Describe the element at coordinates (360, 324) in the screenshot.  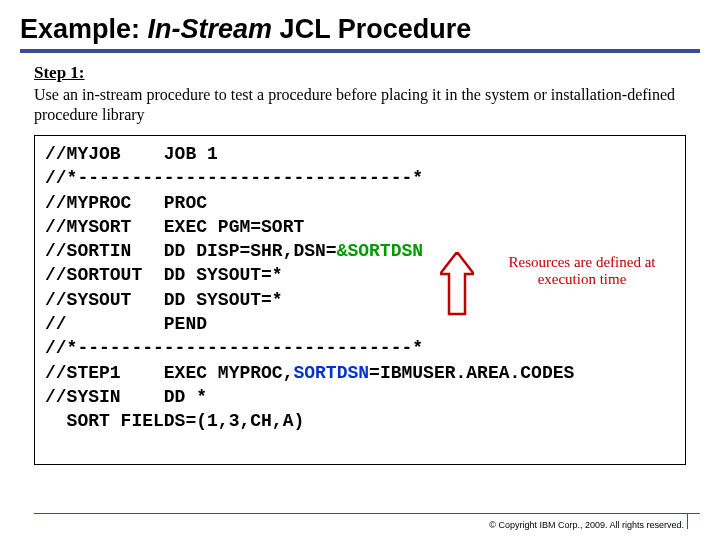
I see `code-line-8: // PEND` at that location.